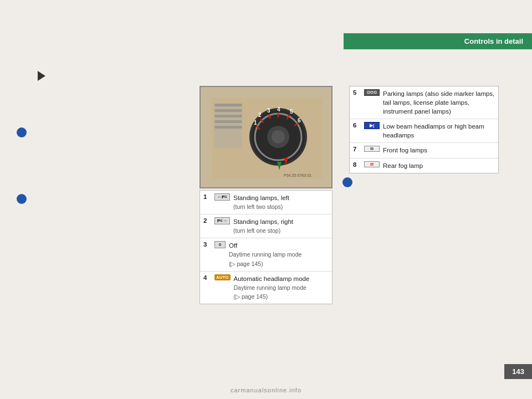 The image size is (532, 399). I want to click on row-number: 4, so click(207, 278).